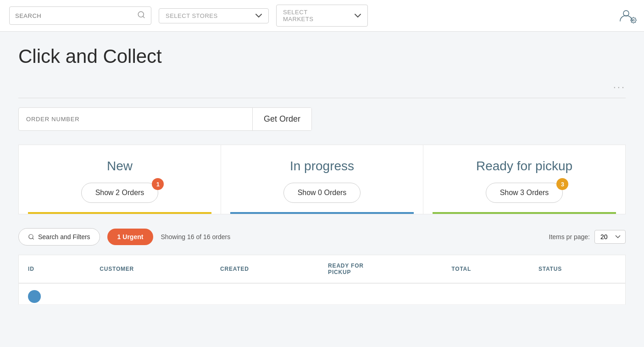 The image size is (644, 347). I want to click on search-filters-button: Search and Filters, so click(59, 237).